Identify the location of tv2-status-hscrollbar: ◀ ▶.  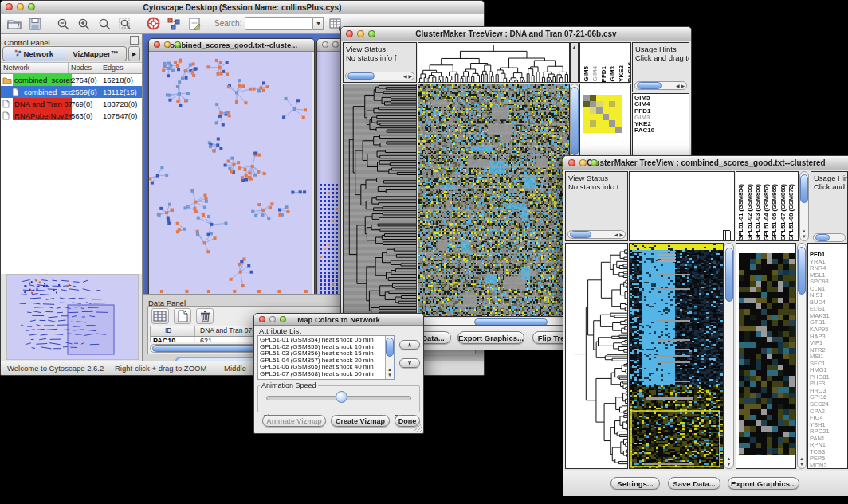
(596, 234).